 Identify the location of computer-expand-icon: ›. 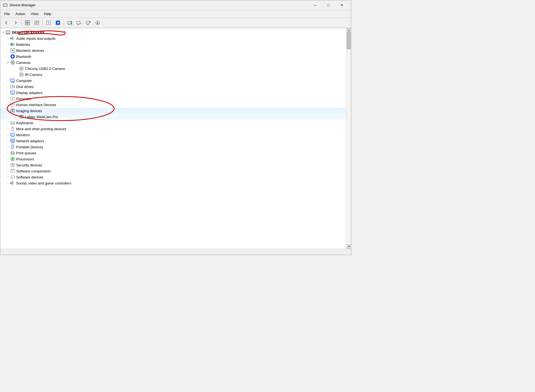
(8, 81).